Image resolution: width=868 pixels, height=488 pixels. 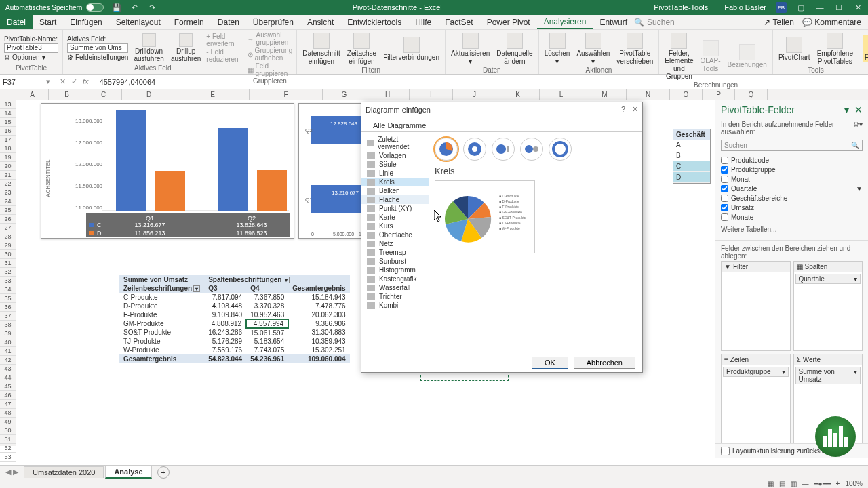 I want to click on col-header-i: I, so click(x=431, y=95).